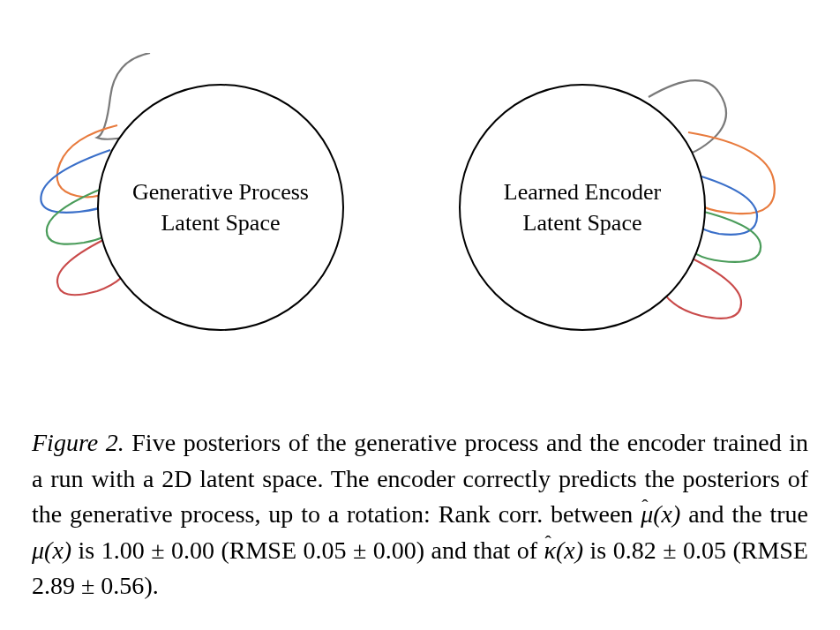 The width and height of the screenshot is (840, 630). What do you see at coordinates (221, 222) in the screenshot?
I see `left-label-line2: Latent Space` at bounding box center [221, 222].